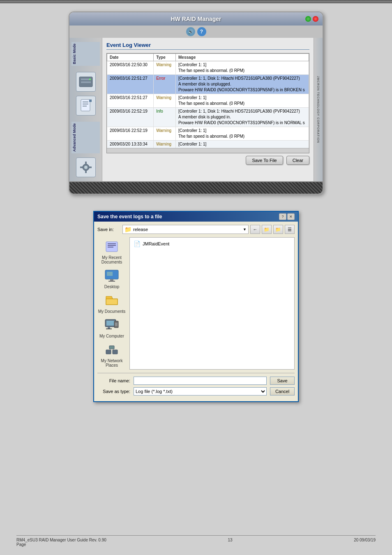  I want to click on nav-up-button: 📁, so click(267, 229).